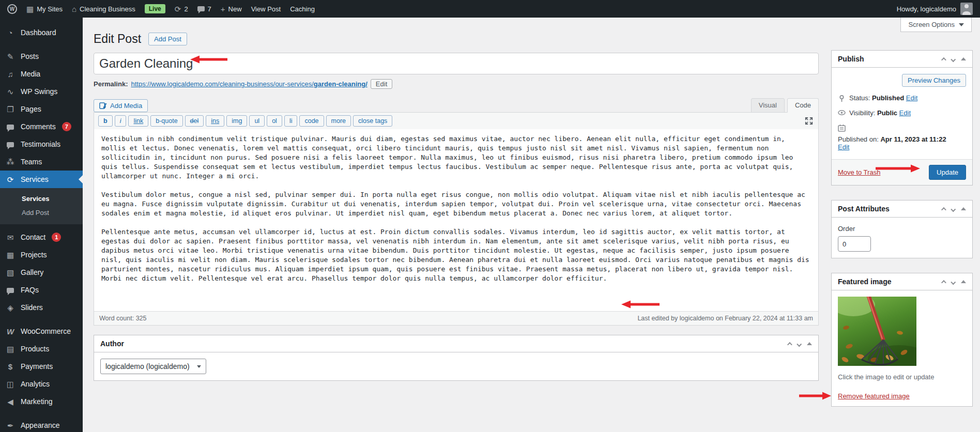 The image size is (980, 432). Describe the element at coordinates (912, 98) in the screenshot. I see `status-edit-link: Edit` at that location.